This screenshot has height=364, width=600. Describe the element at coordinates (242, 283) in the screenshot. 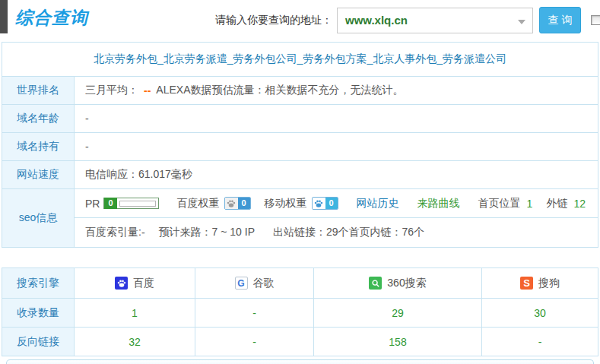

I see `google-g-icon: G` at that location.